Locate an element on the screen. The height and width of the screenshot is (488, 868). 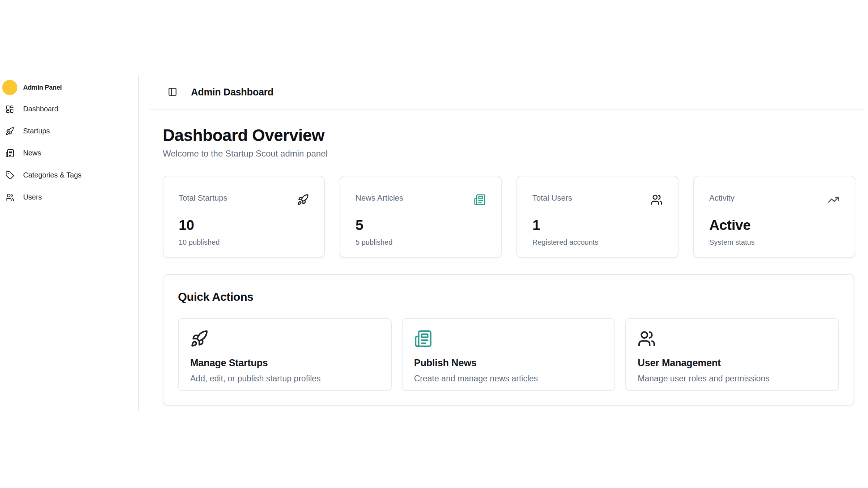
sidebar-item-label: Startups is located at coordinates (37, 131).